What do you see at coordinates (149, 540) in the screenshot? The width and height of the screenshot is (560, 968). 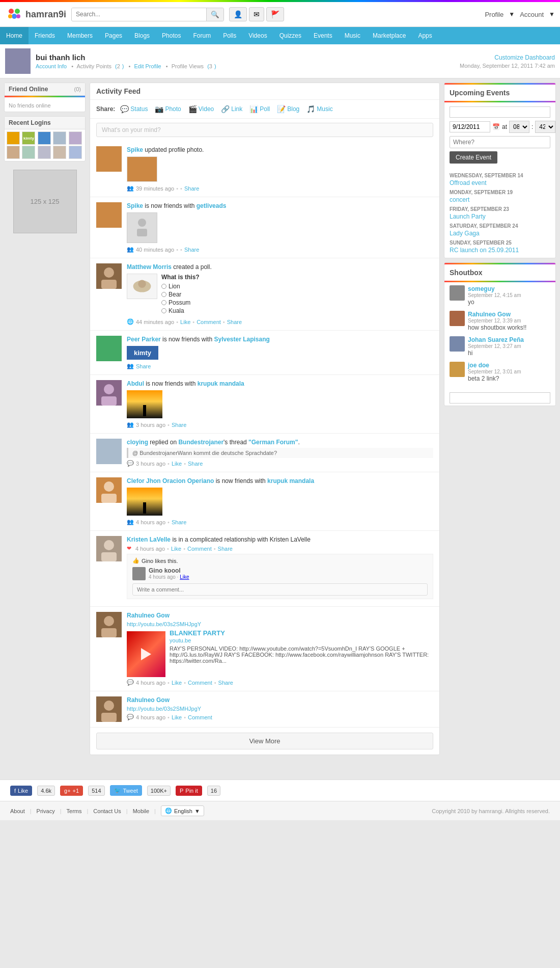 I see `feed-user-link: Kristen LaVelle` at bounding box center [149, 540].